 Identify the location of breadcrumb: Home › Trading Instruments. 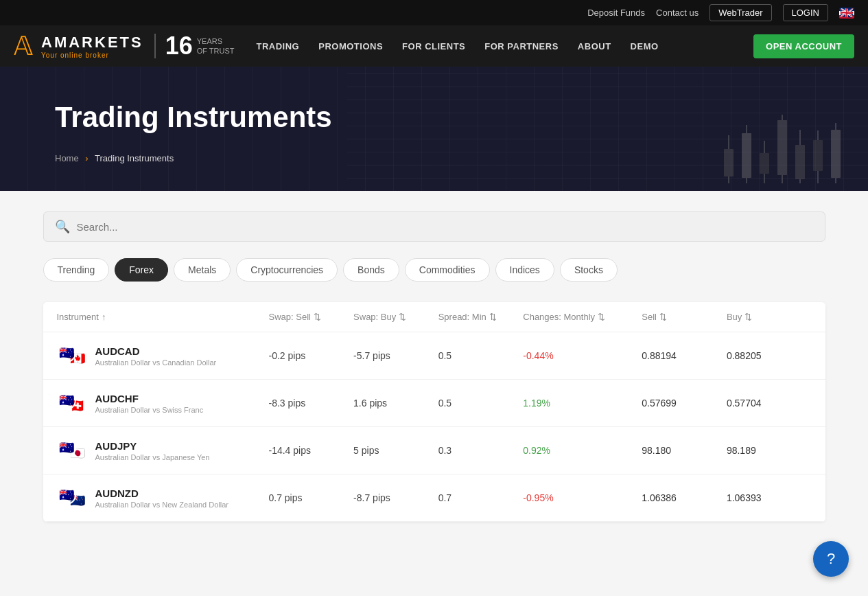
(434, 158).